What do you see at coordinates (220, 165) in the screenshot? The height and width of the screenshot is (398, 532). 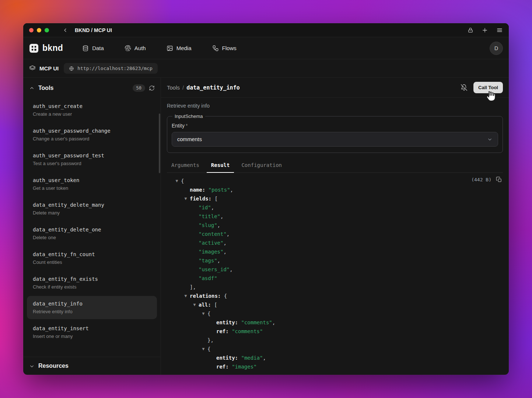 I see `tab-result: Result` at bounding box center [220, 165].